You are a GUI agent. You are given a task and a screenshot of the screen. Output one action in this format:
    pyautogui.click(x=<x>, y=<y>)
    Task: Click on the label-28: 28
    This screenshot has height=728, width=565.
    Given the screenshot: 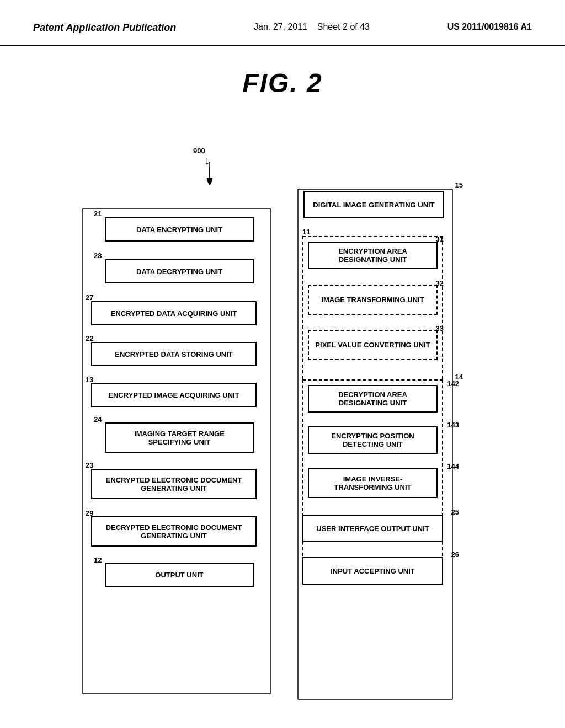 What is the action you would take?
    pyautogui.click(x=98, y=256)
    